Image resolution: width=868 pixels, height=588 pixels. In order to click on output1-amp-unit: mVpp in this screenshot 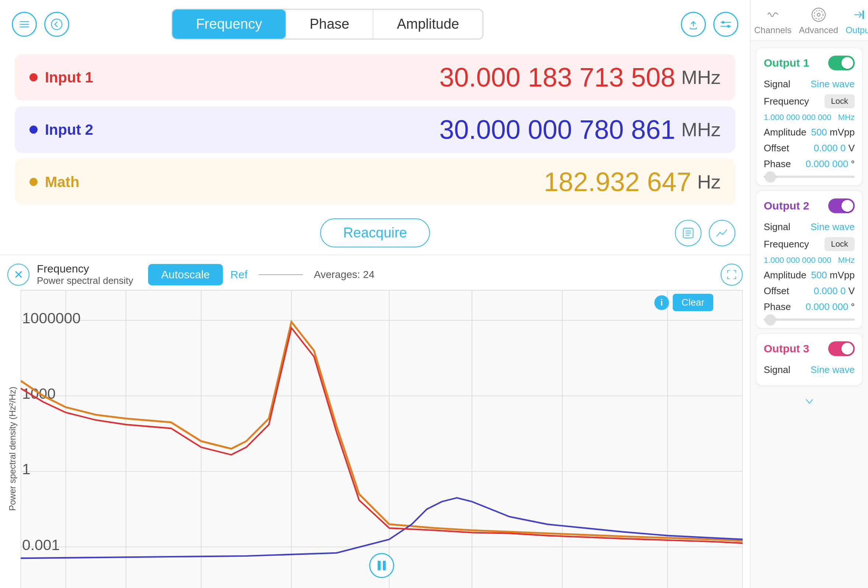, I will do `click(842, 132)`.